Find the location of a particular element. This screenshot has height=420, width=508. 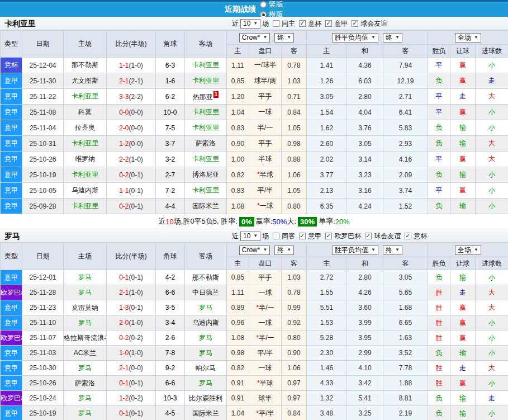

competition-label: 意杯 is located at coordinates (420, 236).